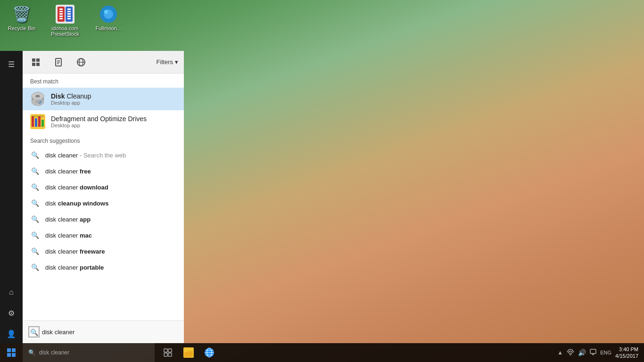  Describe the element at coordinates (11, 64) in the screenshot. I see `hamburger-button: ☰` at that location.